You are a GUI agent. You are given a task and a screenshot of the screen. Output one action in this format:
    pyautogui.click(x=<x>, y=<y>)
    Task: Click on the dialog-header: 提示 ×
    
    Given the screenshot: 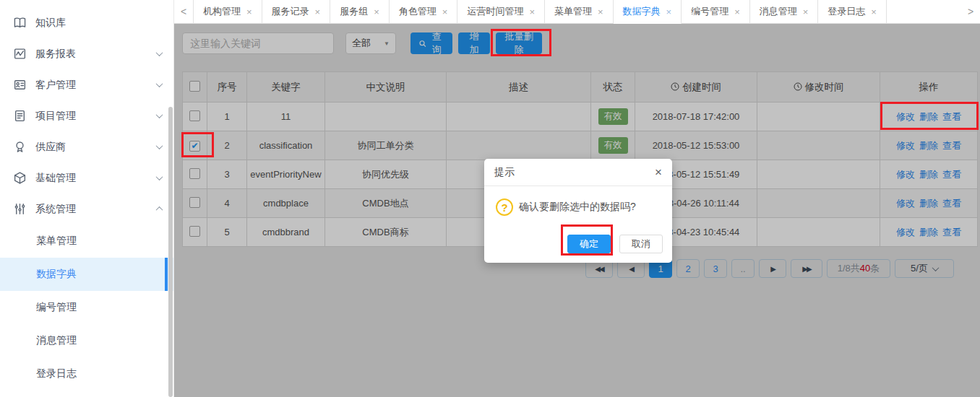 What is the action you would take?
    pyautogui.click(x=578, y=173)
    